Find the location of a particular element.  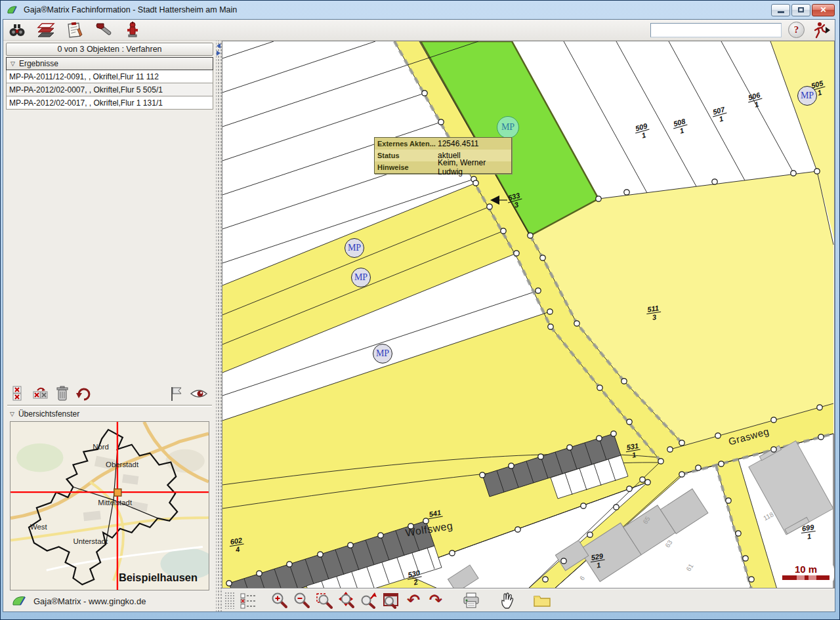

main-toolbar: ? is located at coordinates (419, 30).